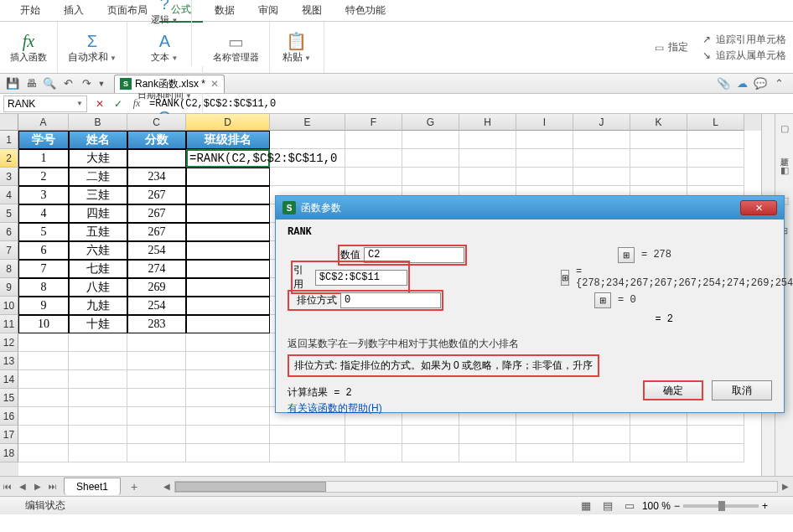 Image resolution: width=793 pixels, height=532 pixels. I want to click on redo-icon: ↷, so click(86, 84).